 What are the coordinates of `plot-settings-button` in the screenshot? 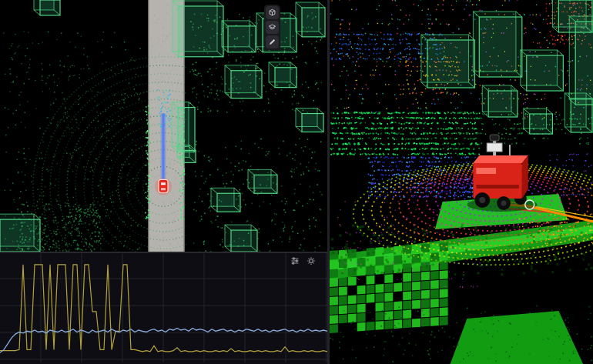 It's located at (295, 261).